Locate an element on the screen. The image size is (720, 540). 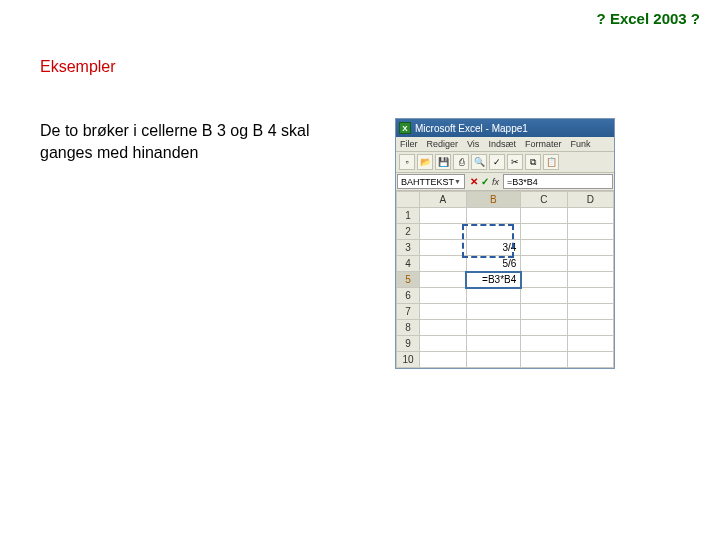
copy-icon: ⧉ is located at coordinates (533, 162).